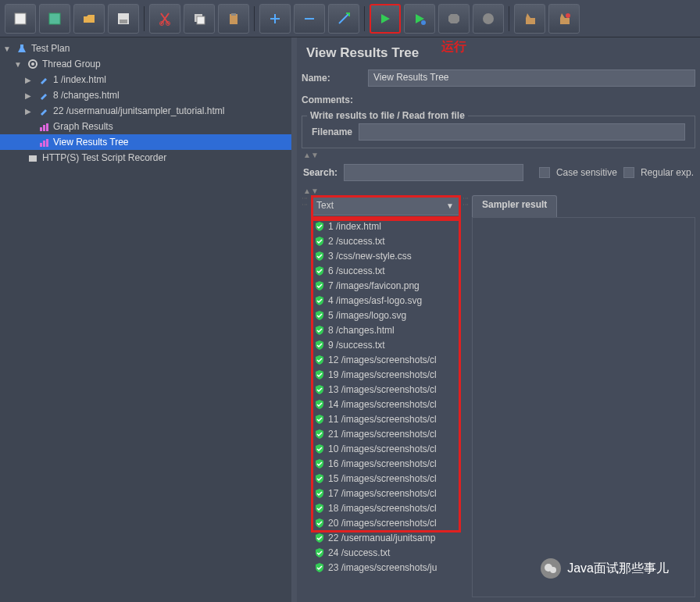  What do you see at coordinates (385, 300) in the screenshot?
I see `result-row: 4 /images/asf-logo.svg` at bounding box center [385, 300].